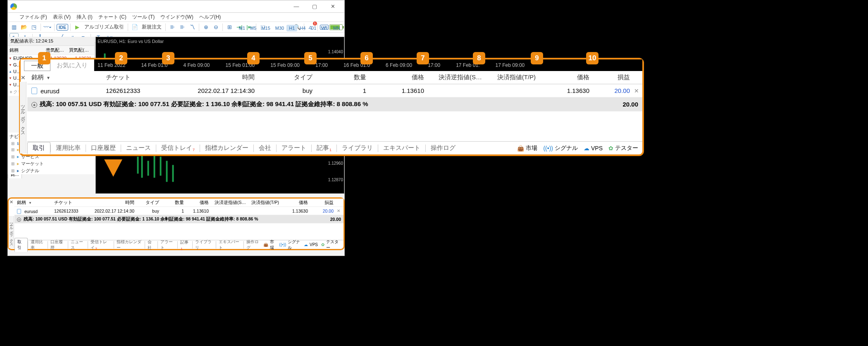 The width and height of the screenshot is (868, 346). What do you see at coordinates (144, 17) in the screenshot?
I see `menu-tools: ツール (T)` at bounding box center [144, 17].